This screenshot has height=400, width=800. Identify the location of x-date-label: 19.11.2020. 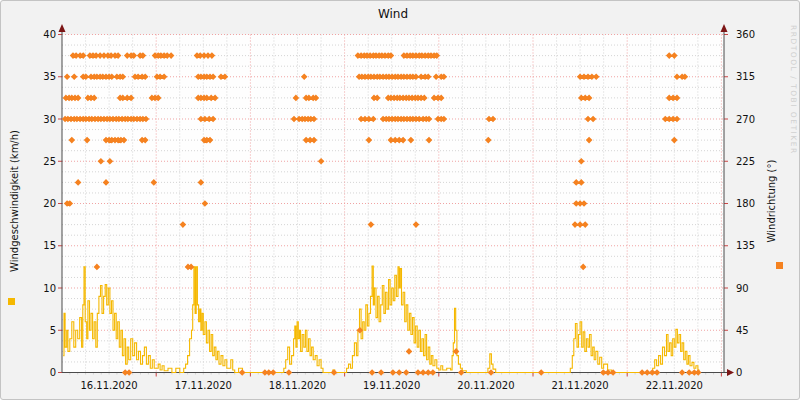
(392, 386).